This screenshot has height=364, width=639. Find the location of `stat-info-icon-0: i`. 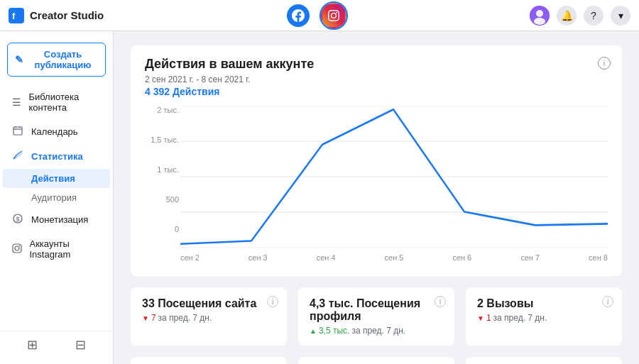

stat-info-icon-0: i is located at coordinates (273, 302).